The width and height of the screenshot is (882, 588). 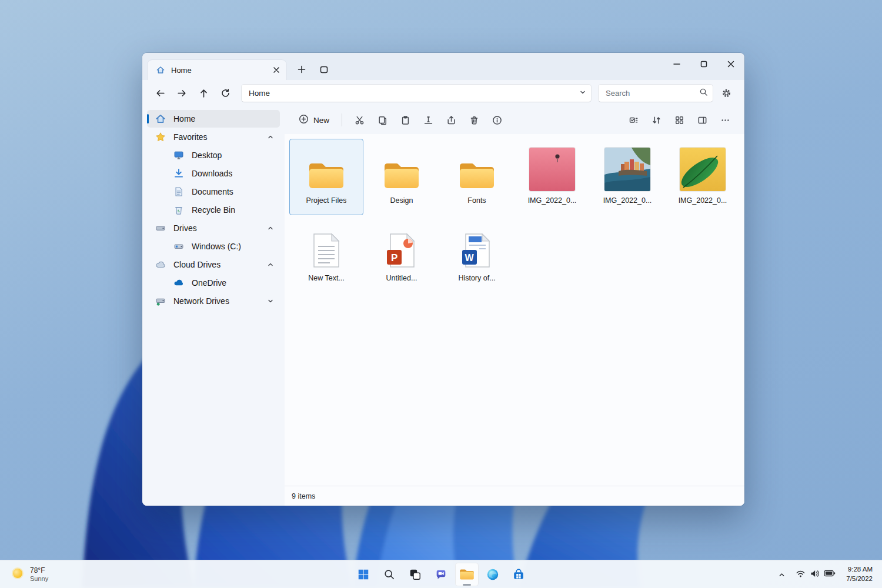 What do you see at coordinates (402, 255) in the screenshot?
I see `file-tile-untitled-presentation: P Untitled...` at bounding box center [402, 255].